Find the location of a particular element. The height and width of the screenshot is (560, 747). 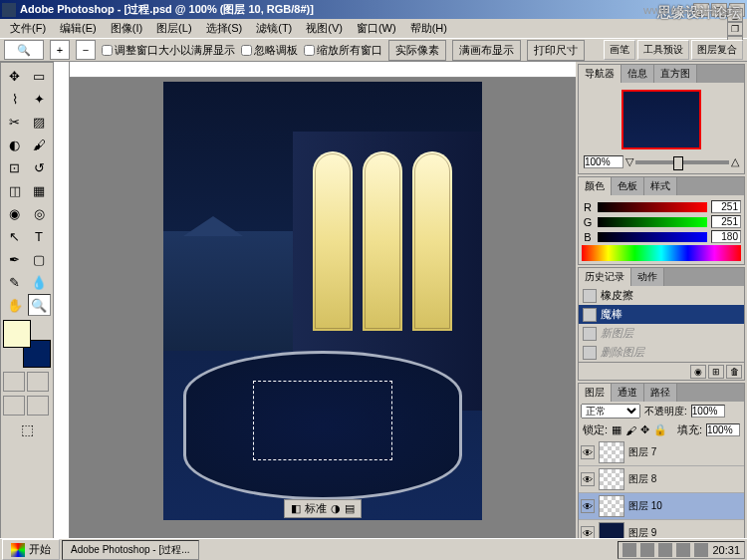

tab-info: 信息 is located at coordinates (637, 74).